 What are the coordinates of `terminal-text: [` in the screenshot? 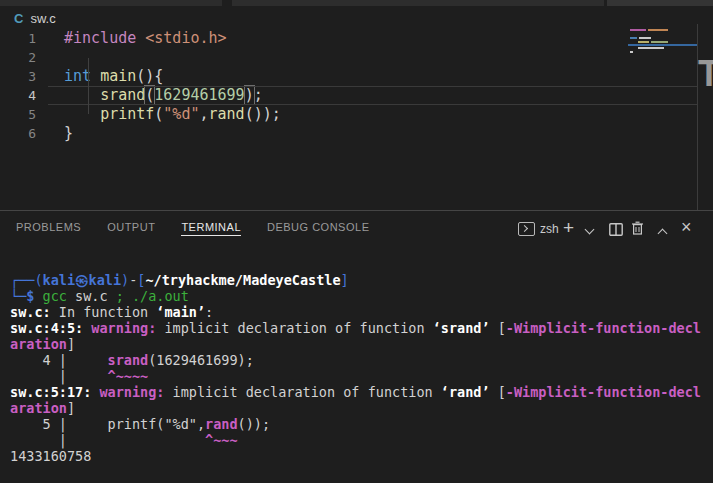 It's located at (498, 328).